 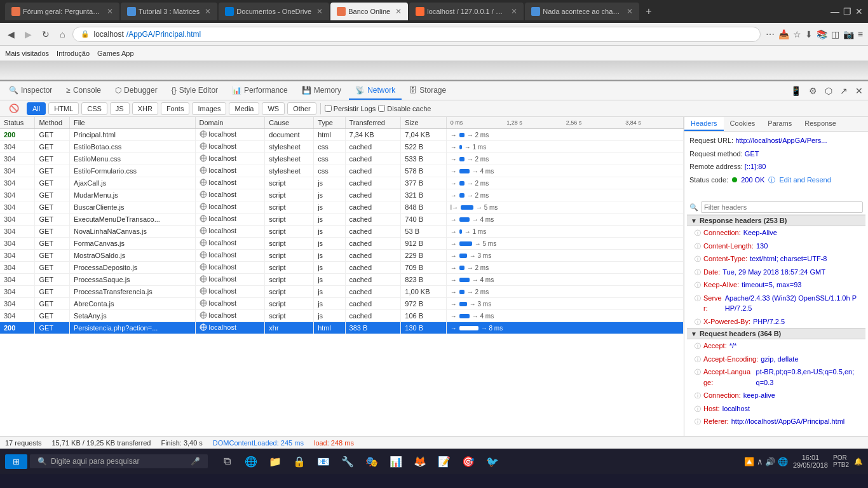 I want to click on forward-button: ▶, so click(x=28, y=34).